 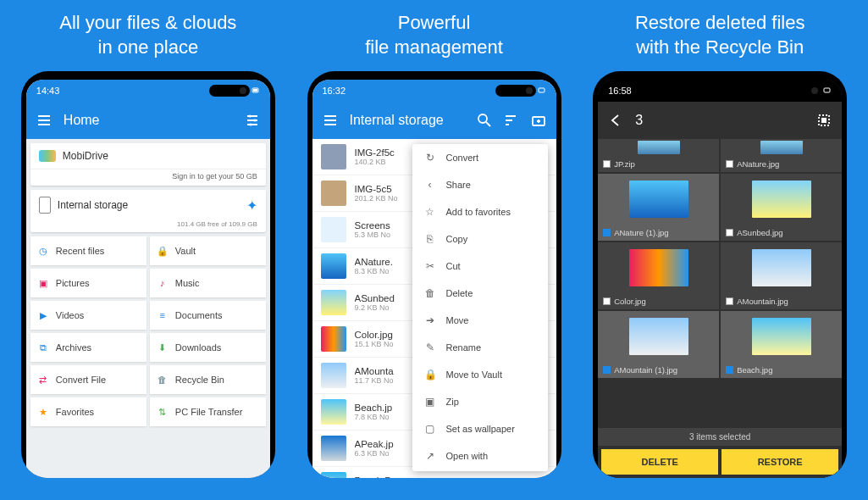 What do you see at coordinates (185, 251) in the screenshot?
I see `grid-label: Vault` at bounding box center [185, 251].